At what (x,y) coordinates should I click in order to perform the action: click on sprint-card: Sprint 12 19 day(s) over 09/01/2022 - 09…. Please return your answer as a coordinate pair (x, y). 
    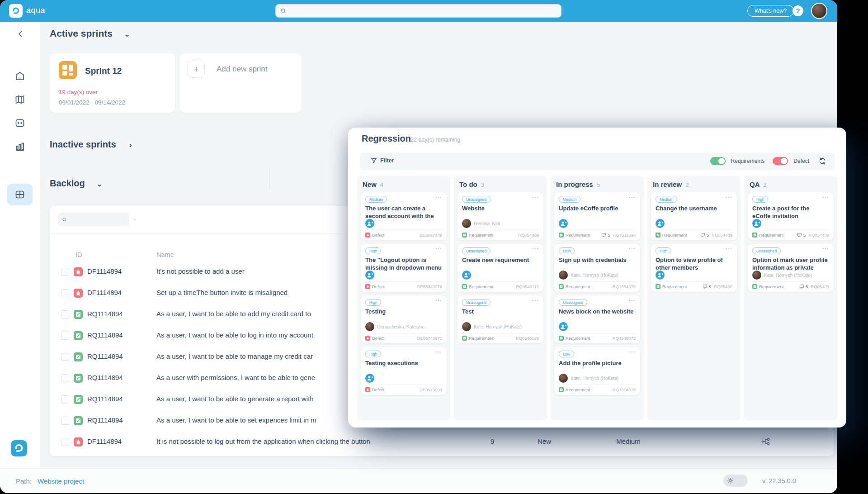
    Looking at the image, I should click on (112, 83).